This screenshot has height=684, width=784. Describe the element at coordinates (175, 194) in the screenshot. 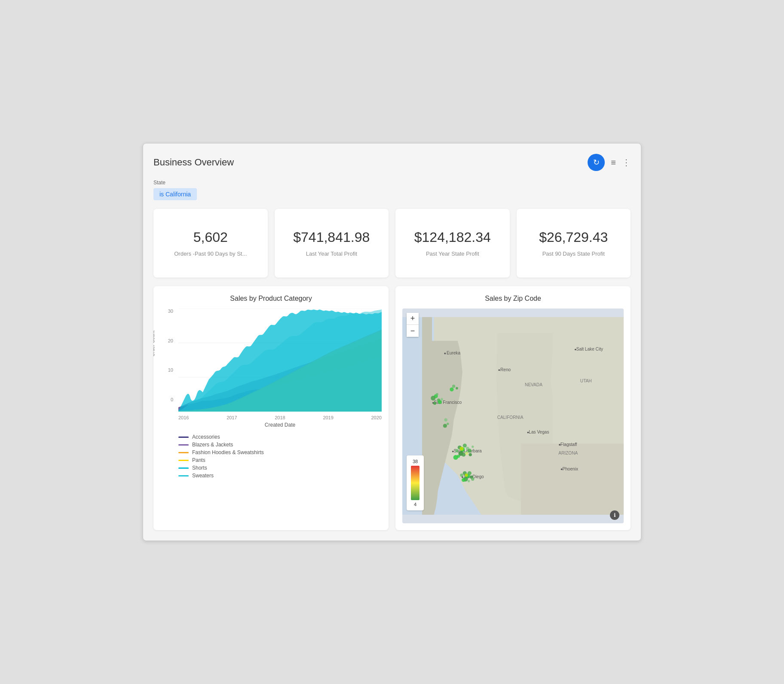

I see `filter-chip: is California` at that location.